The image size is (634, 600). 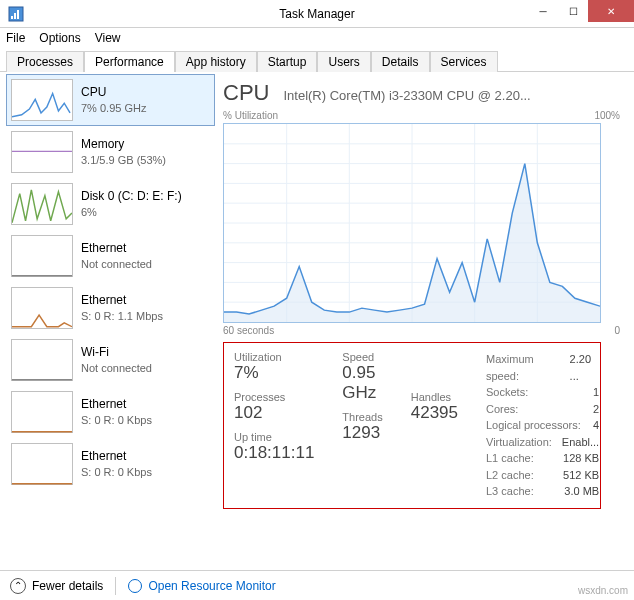 What do you see at coordinates (317, 585) in the screenshot?
I see `footer: ⌃ Fewer details Open Resource Monitor` at bounding box center [317, 585].